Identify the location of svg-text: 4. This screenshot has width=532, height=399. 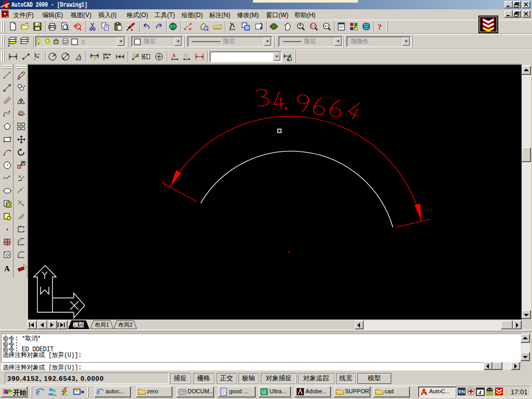
(480, 392).